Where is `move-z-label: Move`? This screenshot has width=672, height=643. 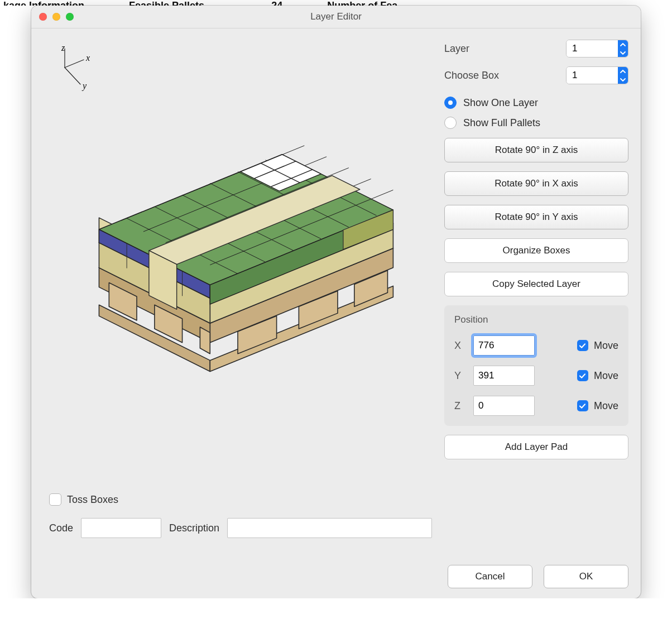
move-z-label: Move is located at coordinates (606, 406).